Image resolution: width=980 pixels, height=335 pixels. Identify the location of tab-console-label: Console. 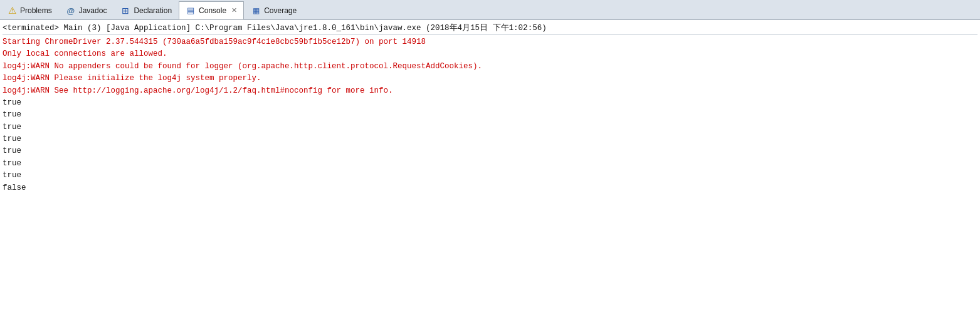
(213, 11).